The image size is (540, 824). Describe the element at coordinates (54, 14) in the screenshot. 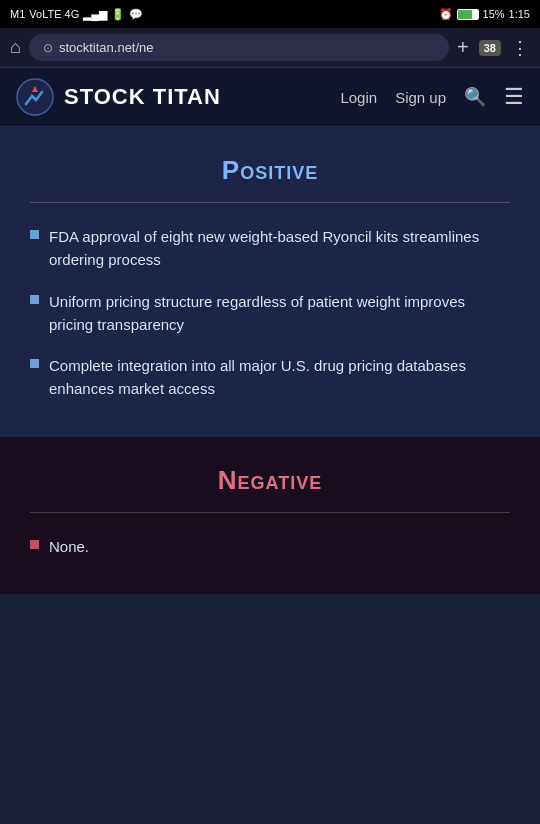

I see `network-type: VoLTE 4G` at that location.